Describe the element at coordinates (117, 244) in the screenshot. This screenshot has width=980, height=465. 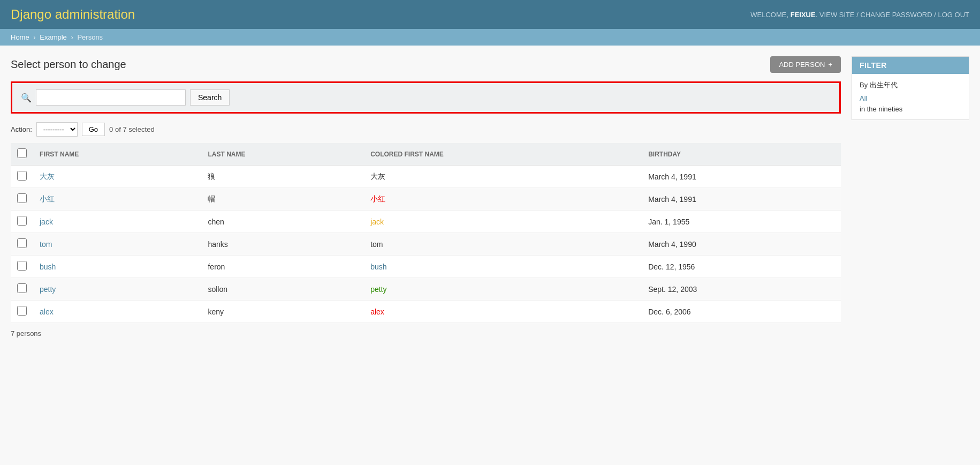
I see `cell-first-name: tom` at that location.